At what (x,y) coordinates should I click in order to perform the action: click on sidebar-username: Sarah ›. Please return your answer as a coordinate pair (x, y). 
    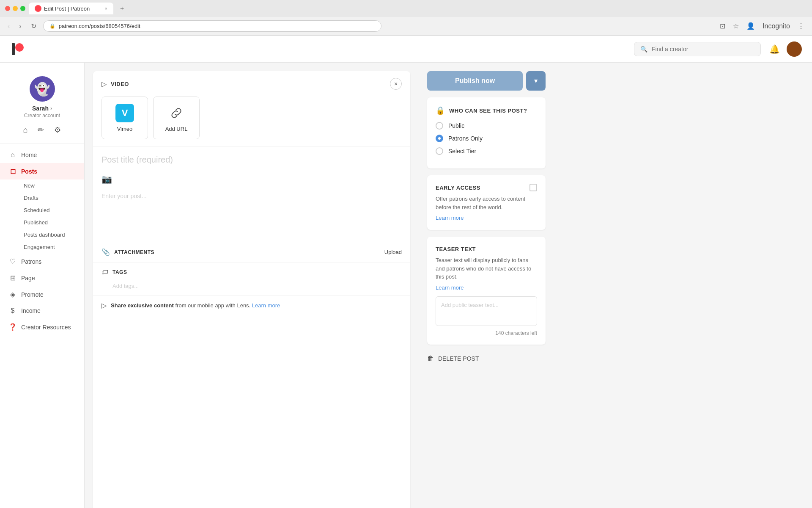
    Looking at the image, I should click on (42, 108).